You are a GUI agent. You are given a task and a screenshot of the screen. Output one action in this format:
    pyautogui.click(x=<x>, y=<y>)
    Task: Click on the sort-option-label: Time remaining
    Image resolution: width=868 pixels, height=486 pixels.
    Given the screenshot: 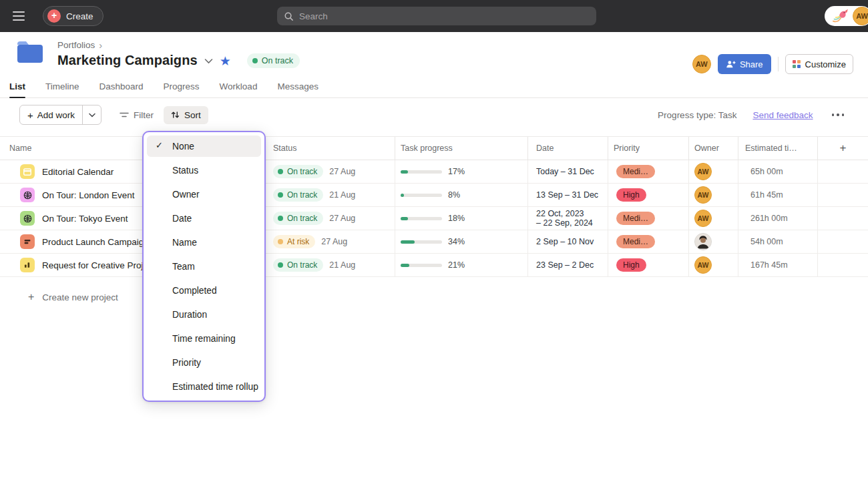 What is the action you would take?
    pyautogui.click(x=204, y=339)
    